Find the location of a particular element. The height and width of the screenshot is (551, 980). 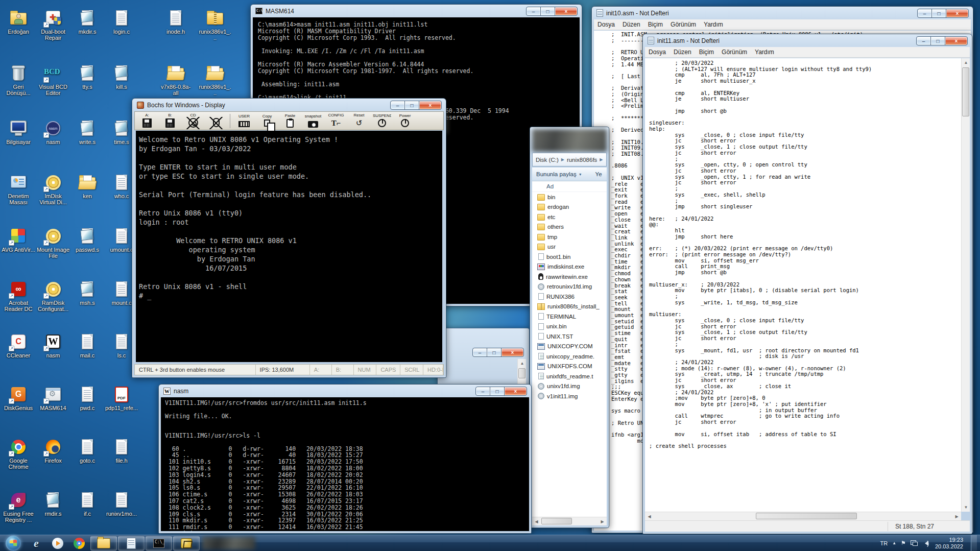

notepad11-close-button: × is located at coordinates (956, 41).